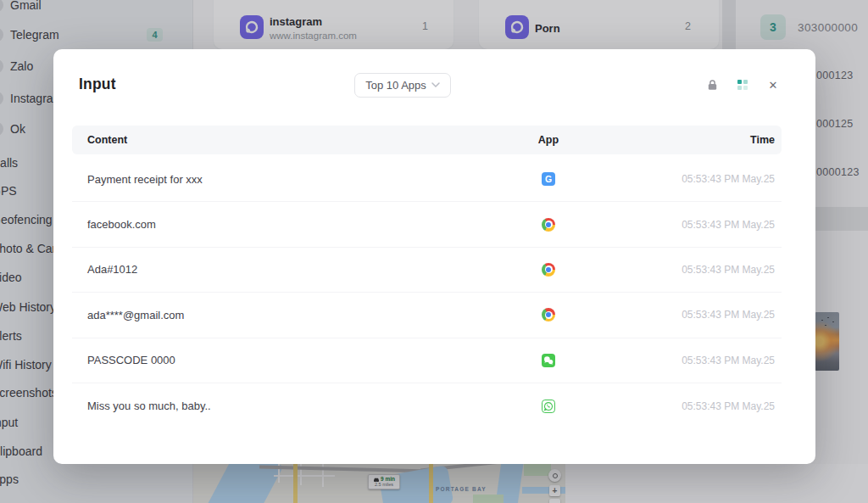  I want to click on column-header-time: Time, so click(687, 140).